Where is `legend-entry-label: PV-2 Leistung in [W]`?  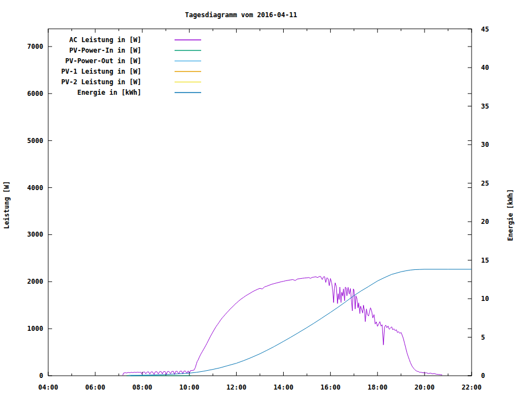
legend-entry-label: PV-2 Leistung in [W] is located at coordinates (102, 82).